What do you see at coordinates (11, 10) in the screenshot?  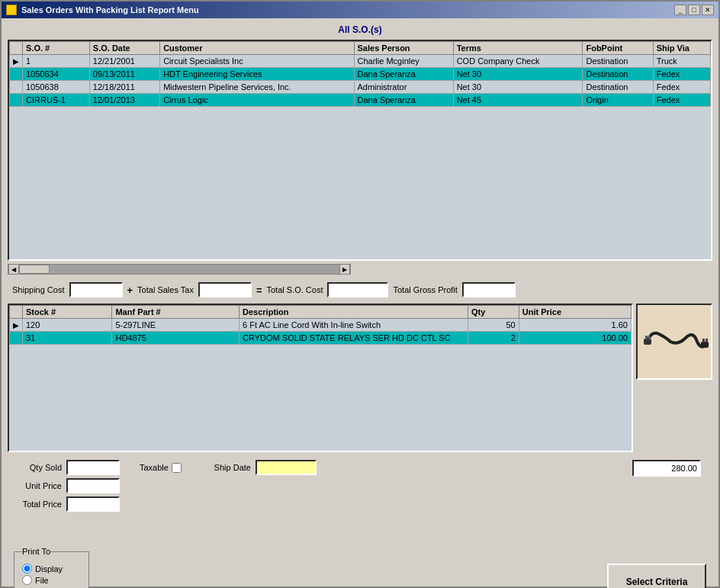 I see `window-icon` at bounding box center [11, 10].